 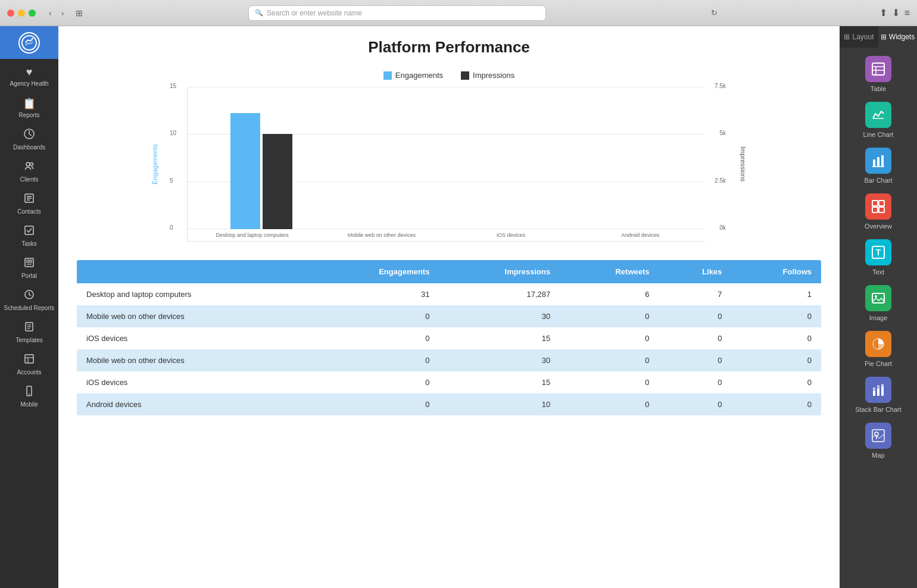 What do you see at coordinates (193, 361) in the screenshot?
I see `row-label: Mobile web on other devices` at bounding box center [193, 361].